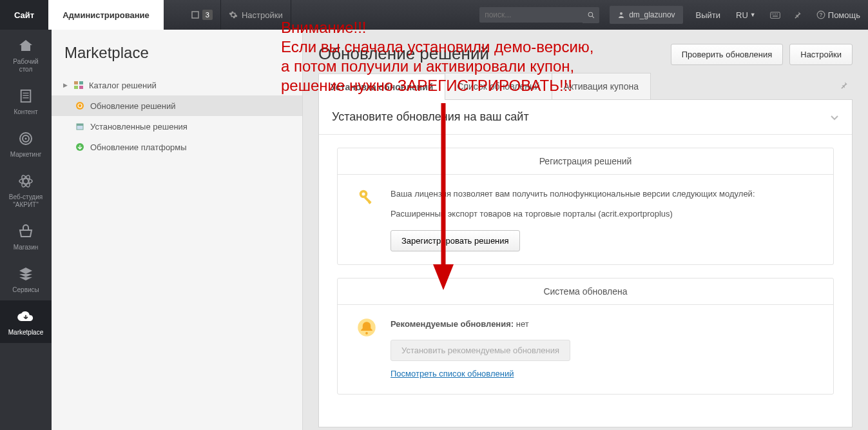 The image size is (868, 430). I want to click on help-link: ? Помощь, so click(838, 15).